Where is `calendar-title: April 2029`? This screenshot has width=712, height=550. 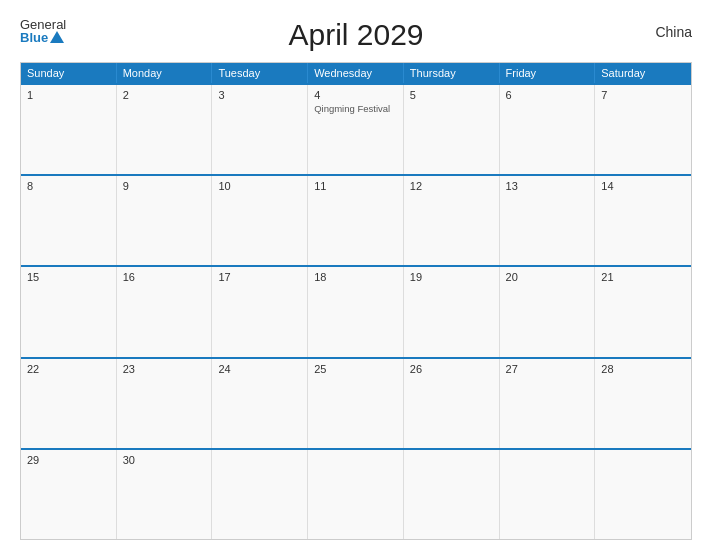 calendar-title: April 2029 is located at coordinates (356, 35).